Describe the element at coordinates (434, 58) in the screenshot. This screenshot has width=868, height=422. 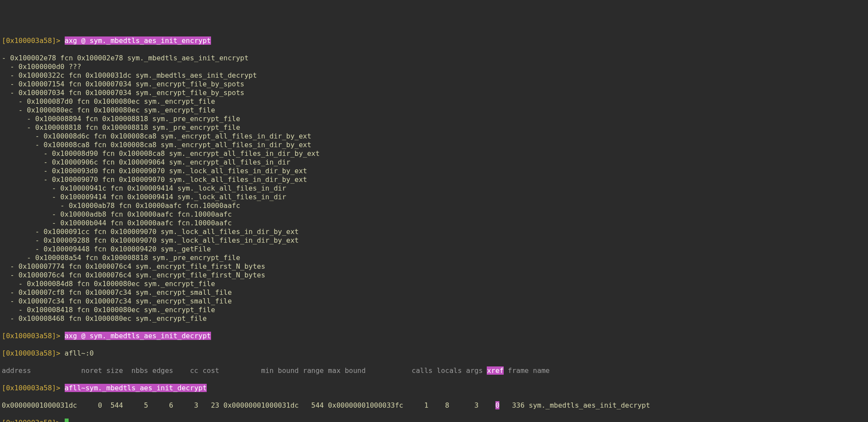
I see `tree-line: - 0x100002e78 fcn 0x100002e78 sym._mbedt…` at that location.